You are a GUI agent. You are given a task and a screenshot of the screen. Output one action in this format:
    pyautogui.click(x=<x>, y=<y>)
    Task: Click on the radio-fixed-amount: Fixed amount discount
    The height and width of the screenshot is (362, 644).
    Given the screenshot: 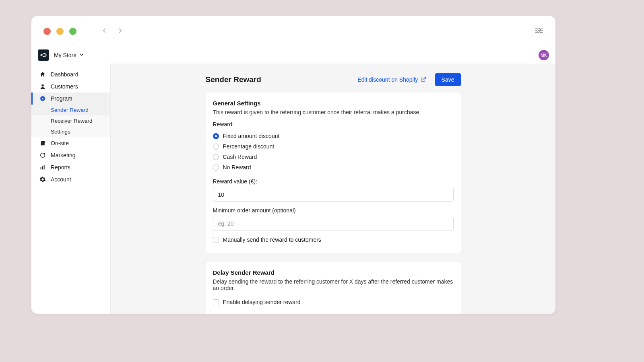 What is the action you would take?
    pyautogui.click(x=333, y=136)
    